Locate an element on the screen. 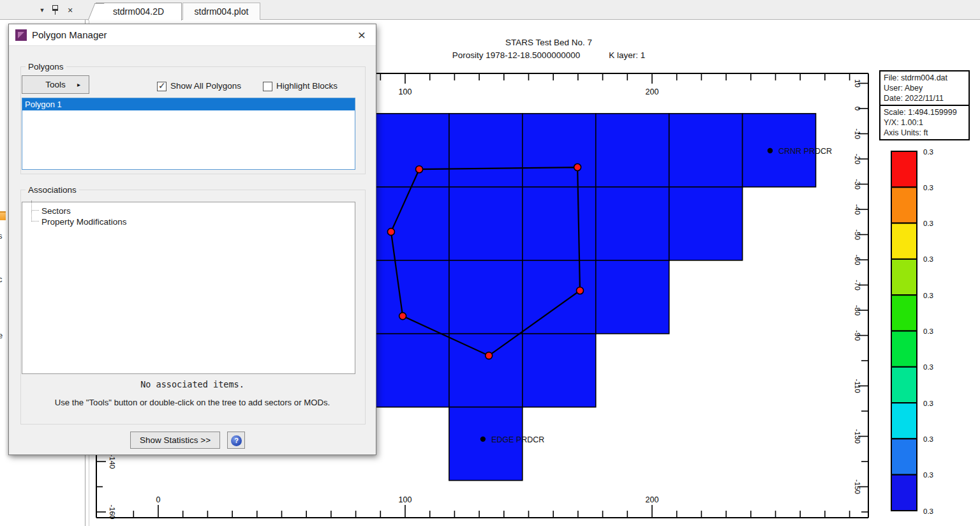 This screenshot has width=980, height=526. info-line: User: Abey is located at coordinates (924, 88).